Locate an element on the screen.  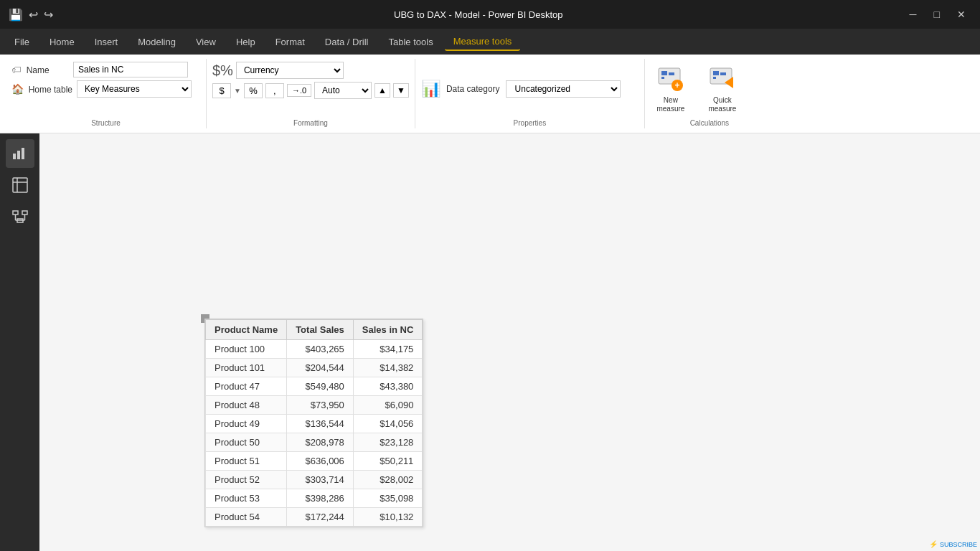
window-title: UBG to DAX - Model - Power BI Desktop is located at coordinates (479, 14).